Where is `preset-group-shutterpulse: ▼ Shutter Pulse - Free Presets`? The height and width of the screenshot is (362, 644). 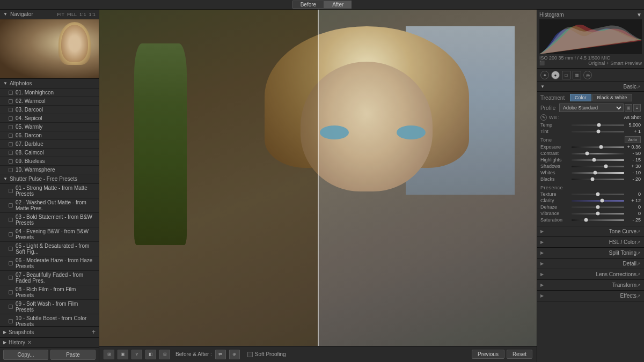 preset-group-shutterpulse: ▼ Shutter Pulse - Free Presets is located at coordinates (49, 179).